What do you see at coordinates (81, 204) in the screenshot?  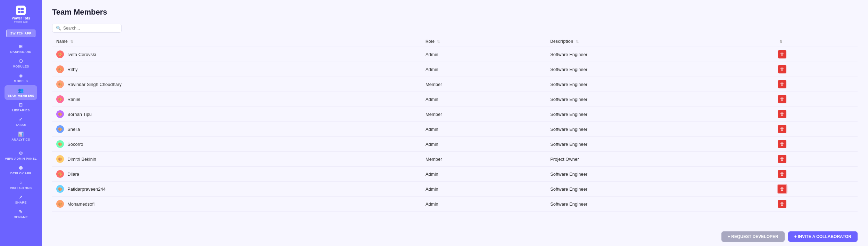 I see `member-name: Mohamedsofi` at bounding box center [81, 204].